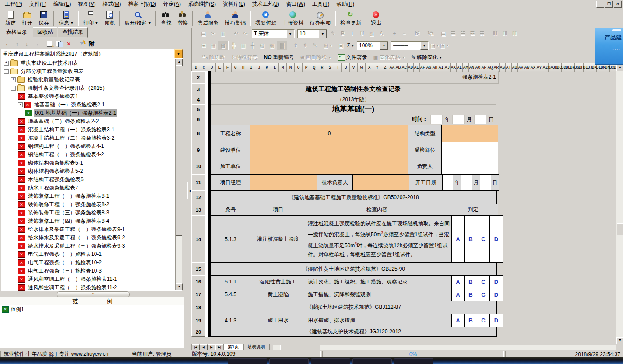  Describe the element at coordinates (13, 80) in the screenshot. I see `tree-expander-icon: +` at that location.